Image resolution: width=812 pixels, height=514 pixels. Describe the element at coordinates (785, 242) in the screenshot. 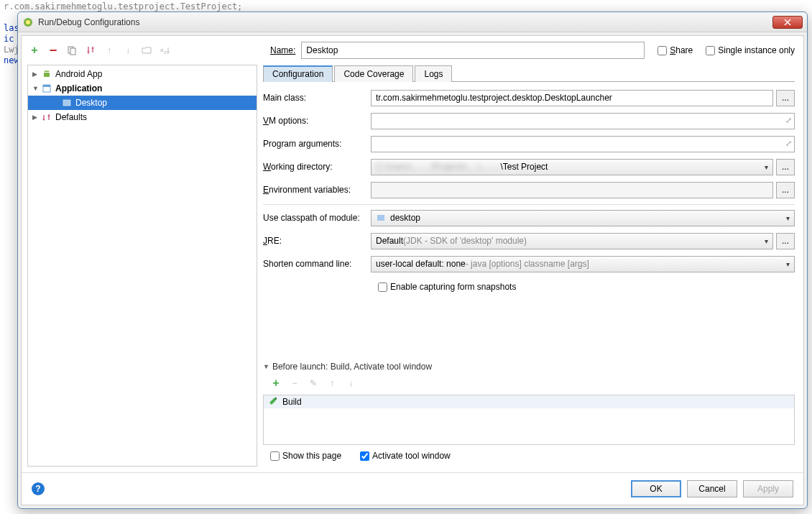

I see `browse-jre-button: ...` at that location.